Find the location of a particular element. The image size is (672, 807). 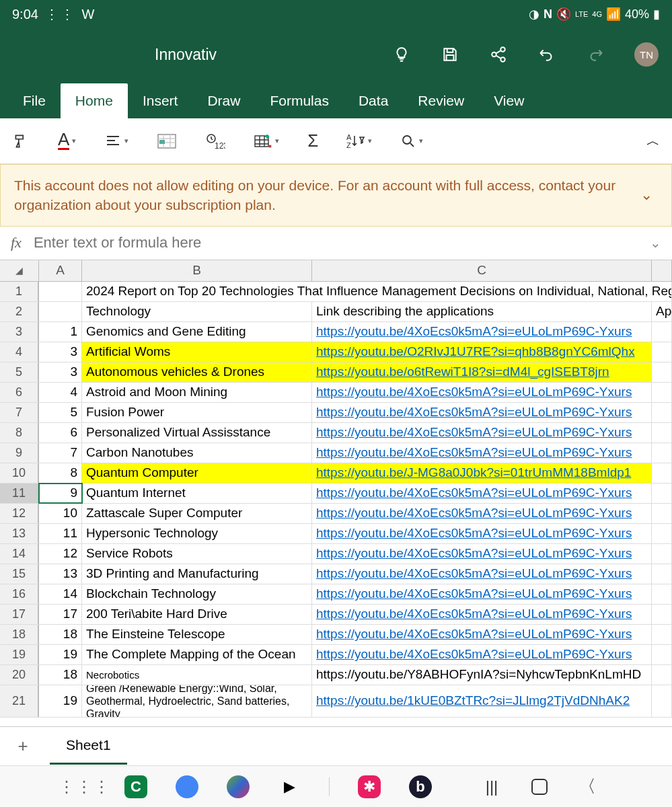

cell-c: https://youtu.be/J-MG8a0J0bk?si=01trUmMM… is located at coordinates (482, 473).